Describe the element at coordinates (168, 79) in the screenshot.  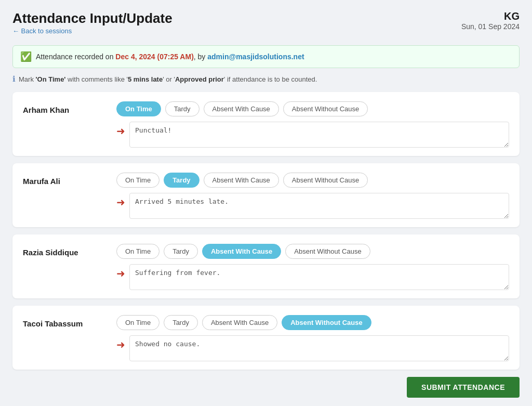
I see `info-text: Mark 'On Time' with comments like '5 min…` at that location.